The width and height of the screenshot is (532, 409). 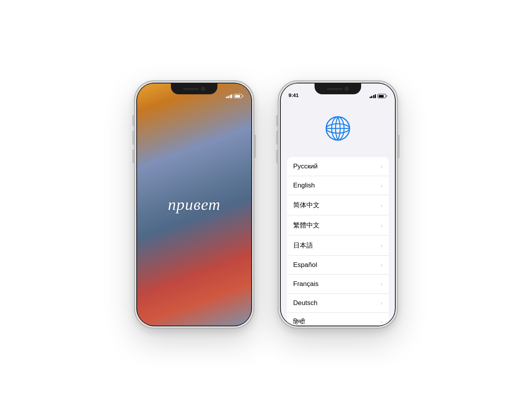 I want to click on silent-button-right, so click(x=277, y=121).